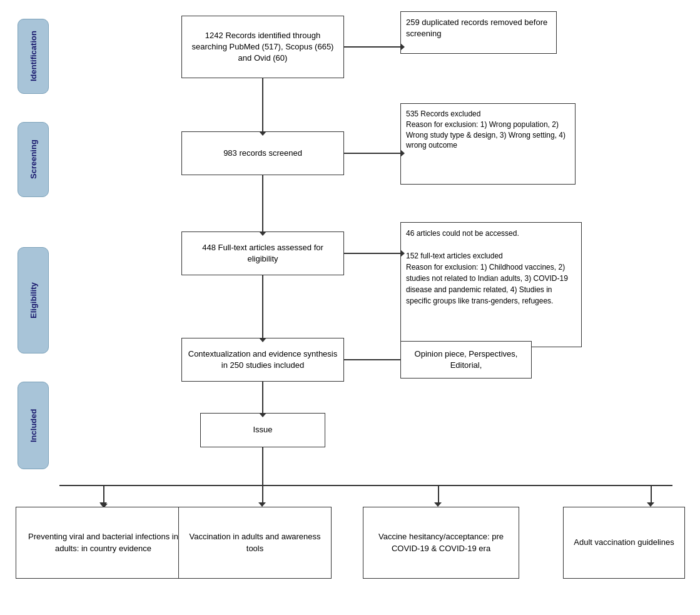  What do you see at coordinates (263, 430) in the screenshot?
I see `issue-box: Issue` at bounding box center [263, 430].